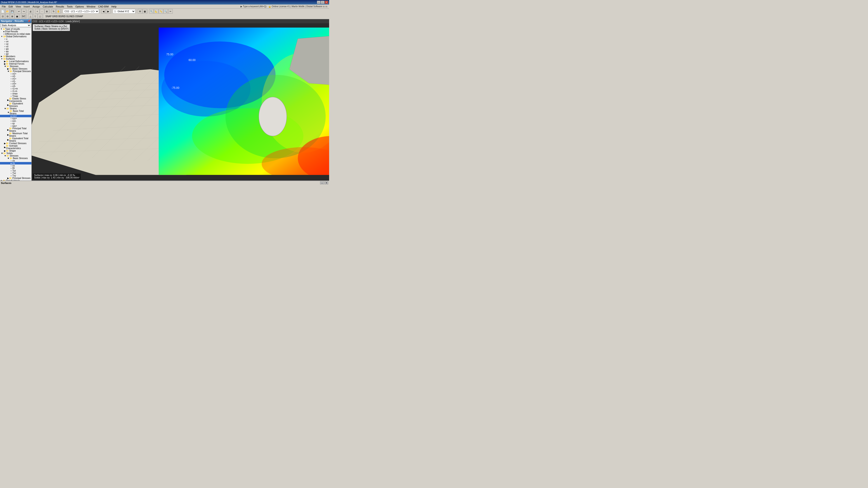 The image size is (868, 488). I want to click on menu-assign: Assign, so click(36, 7).